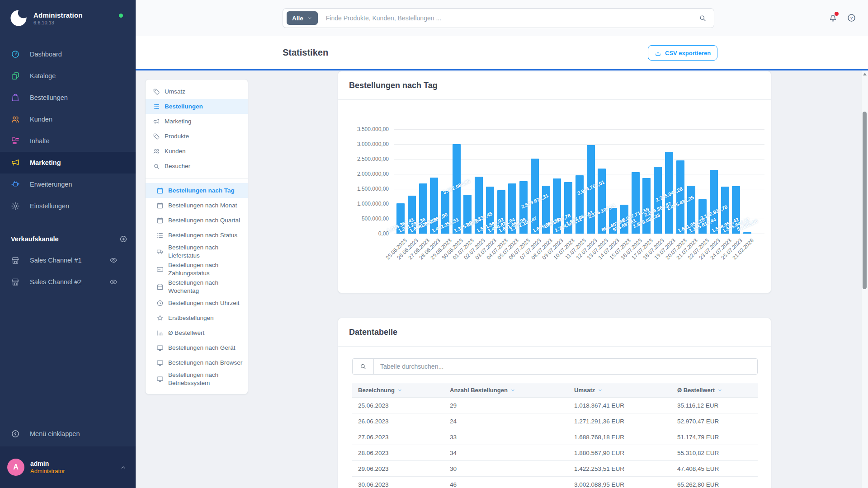 The image size is (868, 488). What do you see at coordinates (197, 379) in the screenshot?
I see `subnav-item-bestellungen-nach-betriebssystem: Bestellungen nach Betriebssystem` at bounding box center [197, 379].